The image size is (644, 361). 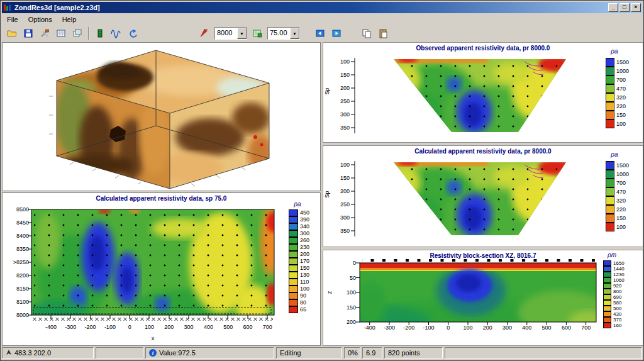 What do you see at coordinates (483, 298) in the screenshot?
I see `block-section-chart: Resistivity block-section XZ, 8016.7 z` at bounding box center [483, 298].